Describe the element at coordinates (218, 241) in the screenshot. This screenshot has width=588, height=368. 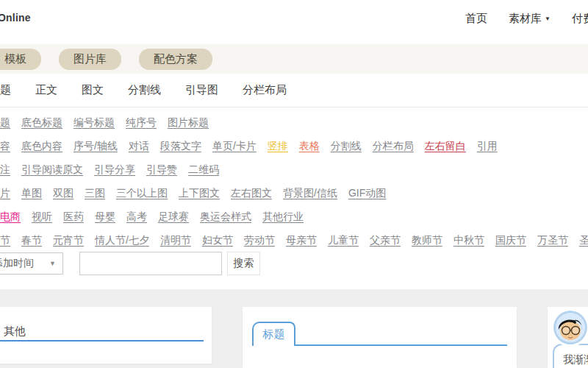
I see `filter-link: 妇女节` at that location.